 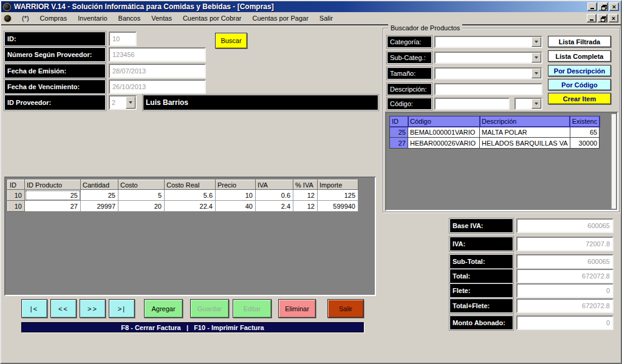 What do you see at coordinates (306, 185) in the screenshot?
I see `col-header-pct-iva: % IVA` at bounding box center [306, 185].